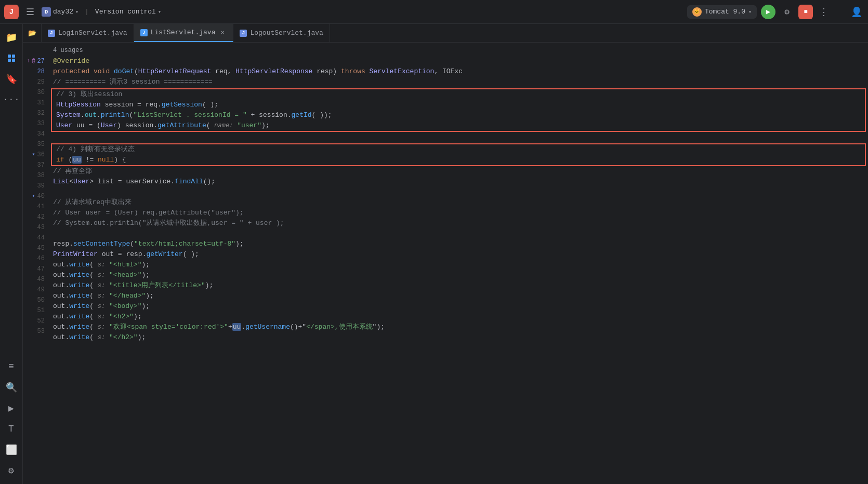  I want to click on line-45: 45, so click(34, 248).